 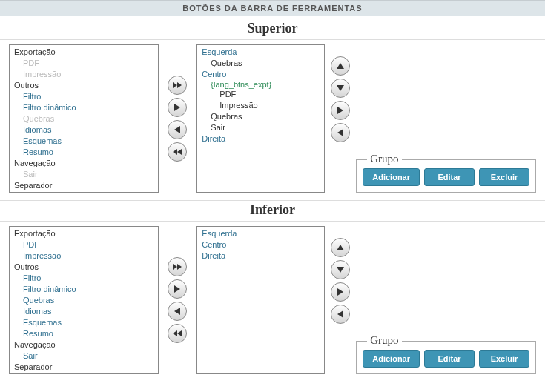 I want to click on selected-list-bottom: EsquerdaCentroDireita, so click(x=261, y=300).